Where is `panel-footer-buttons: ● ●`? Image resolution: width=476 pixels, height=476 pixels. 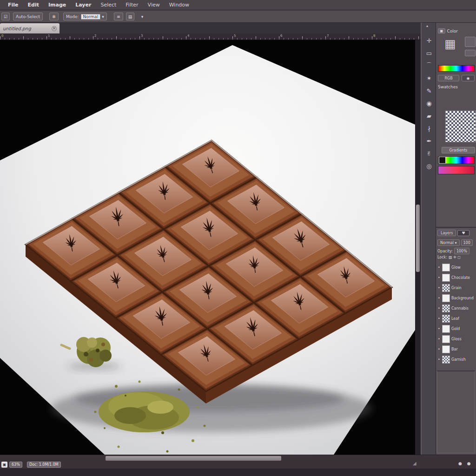 panel-footer-buttons: ● ● is located at coordinates (466, 463).